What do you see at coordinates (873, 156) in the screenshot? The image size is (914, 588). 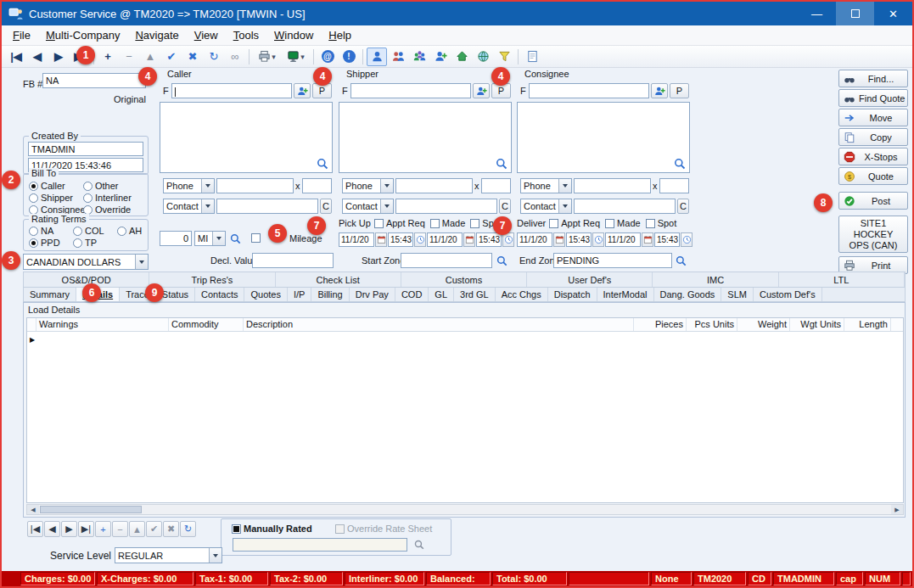 I see `x-stops-button: X-Stops` at bounding box center [873, 156].